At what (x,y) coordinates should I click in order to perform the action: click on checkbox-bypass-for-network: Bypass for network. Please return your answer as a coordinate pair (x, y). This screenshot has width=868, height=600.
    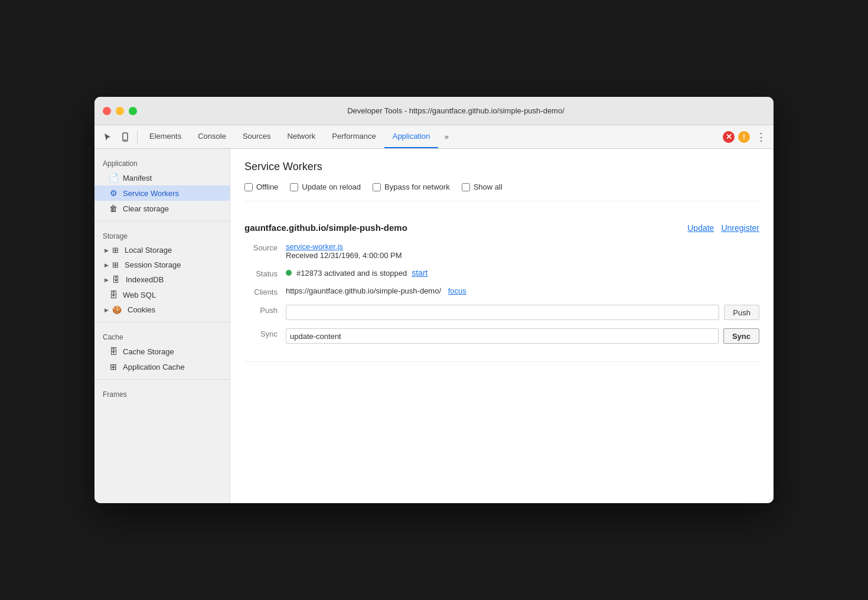
    Looking at the image, I should click on (411, 187).